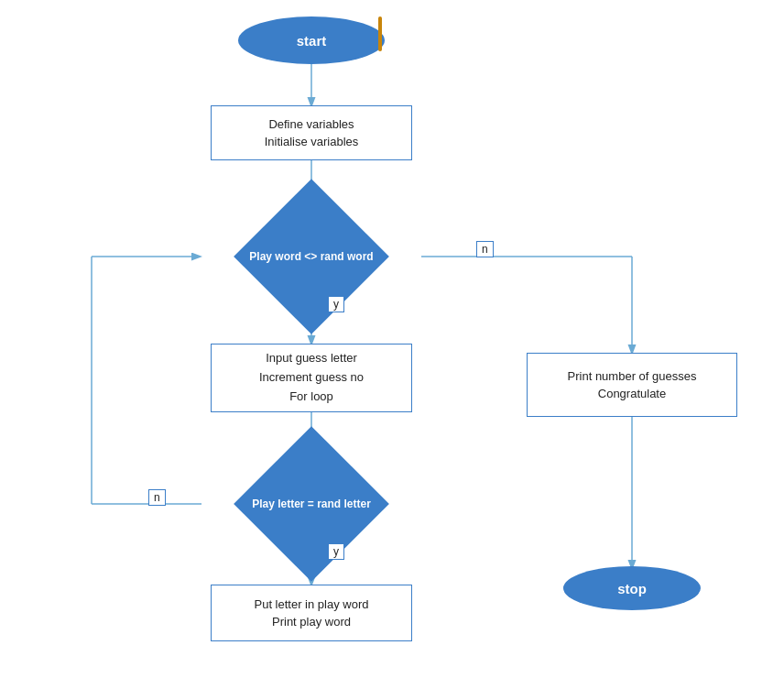 Image resolution: width=784 pixels, height=678 pixels. Describe the element at coordinates (311, 613) in the screenshot. I see `process2-shape: Put letter in play word Print play word` at that location.